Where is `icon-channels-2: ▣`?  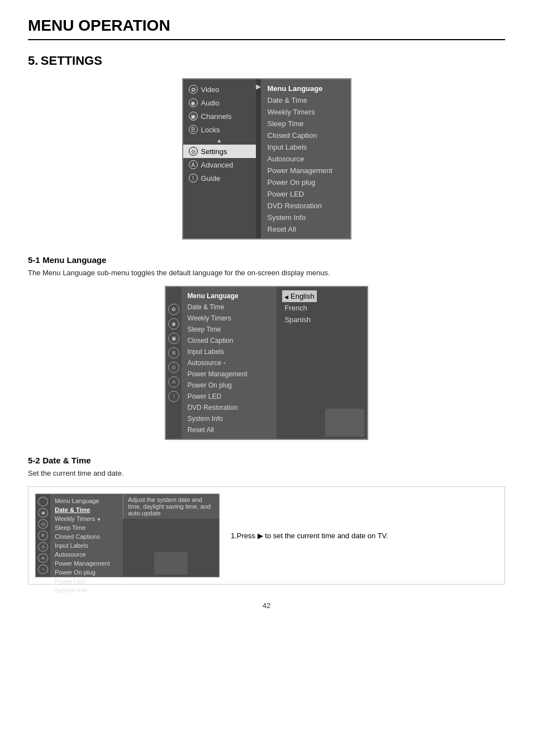 icon-channels-2: ▣ is located at coordinates (174, 338).